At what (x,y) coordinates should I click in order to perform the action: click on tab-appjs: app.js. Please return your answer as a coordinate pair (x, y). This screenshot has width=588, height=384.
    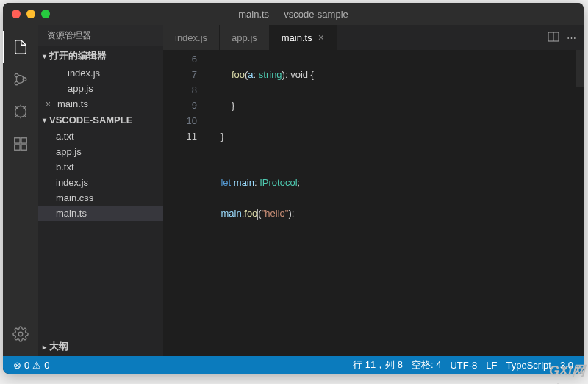
    Looking at the image, I should click on (245, 37).